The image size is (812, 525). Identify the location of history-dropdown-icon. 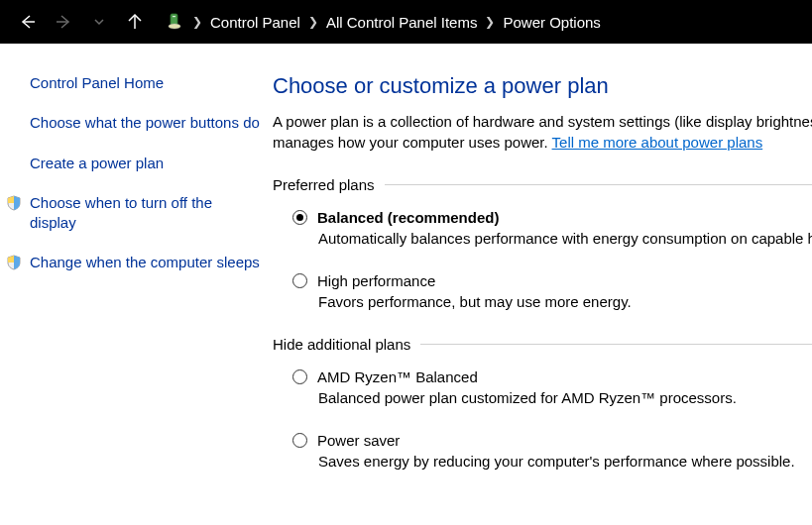
(99, 22).